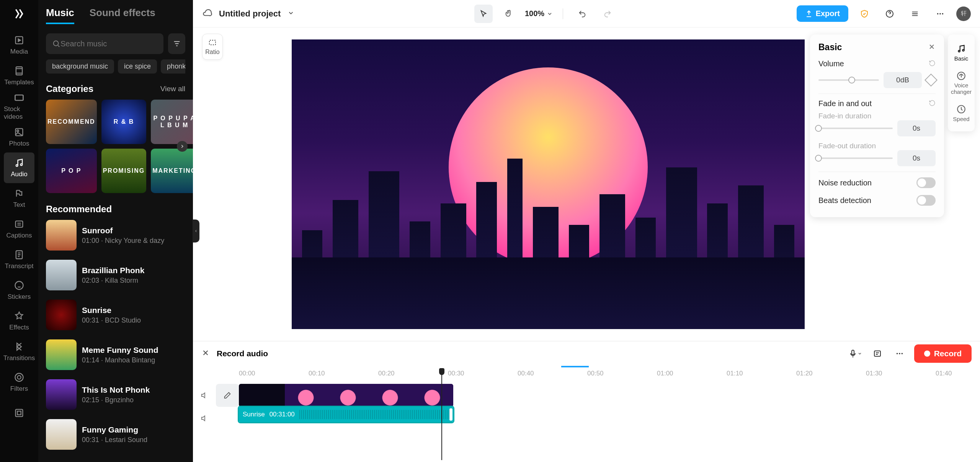 This screenshot has height=462, width=980. What do you see at coordinates (70, 89) in the screenshot?
I see `categories-heading: Categories` at bounding box center [70, 89].